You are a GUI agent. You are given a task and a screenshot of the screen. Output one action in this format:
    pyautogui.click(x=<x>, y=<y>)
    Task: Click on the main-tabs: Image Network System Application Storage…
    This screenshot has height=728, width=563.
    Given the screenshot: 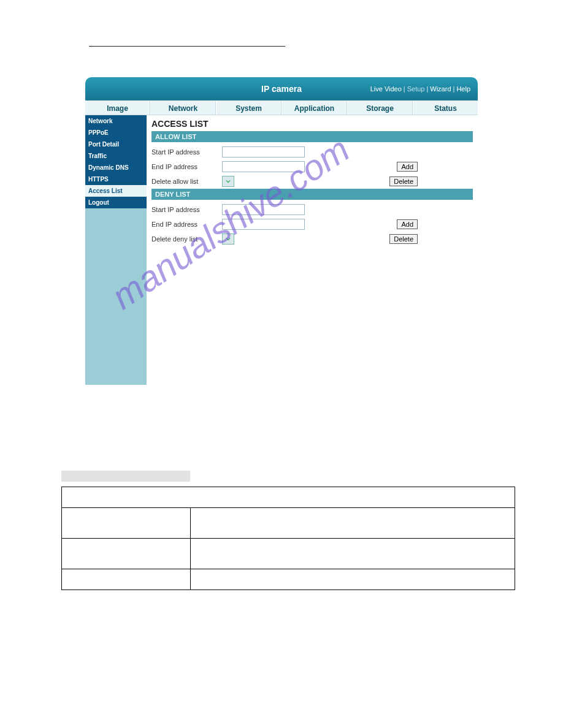 What is the action you would take?
    pyautogui.click(x=282, y=108)
    